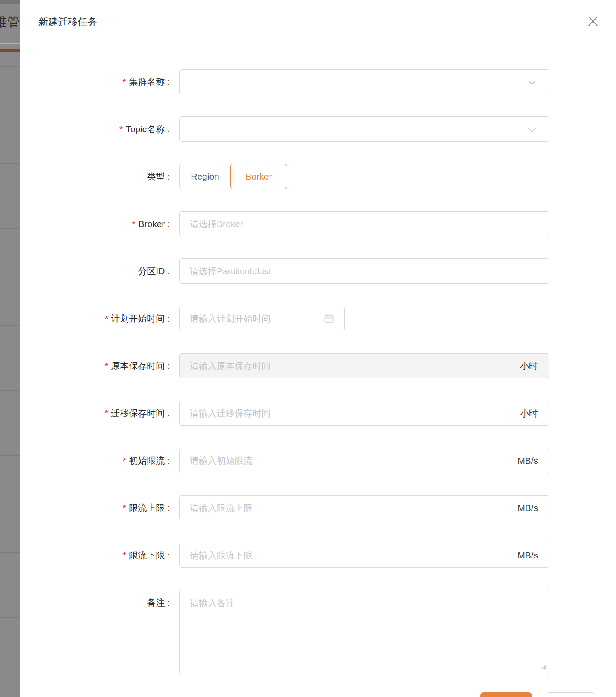  What do you see at coordinates (158, 603) in the screenshot?
I see `field-label-text: 备注 :` at bounding box center [158, 603].